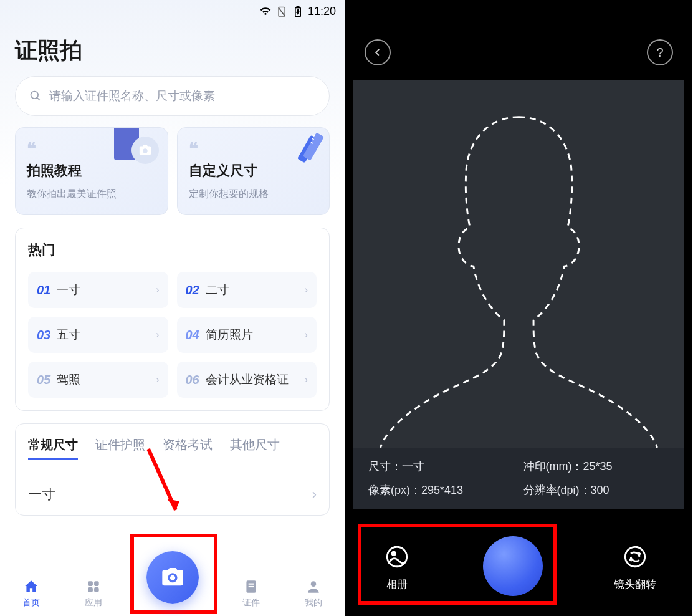 The width and height of the screenshot is (693, 616). What do you see at coordinates (36, 96) in the screenshot?
I see `search-icon` at bounding box center [36, 96].